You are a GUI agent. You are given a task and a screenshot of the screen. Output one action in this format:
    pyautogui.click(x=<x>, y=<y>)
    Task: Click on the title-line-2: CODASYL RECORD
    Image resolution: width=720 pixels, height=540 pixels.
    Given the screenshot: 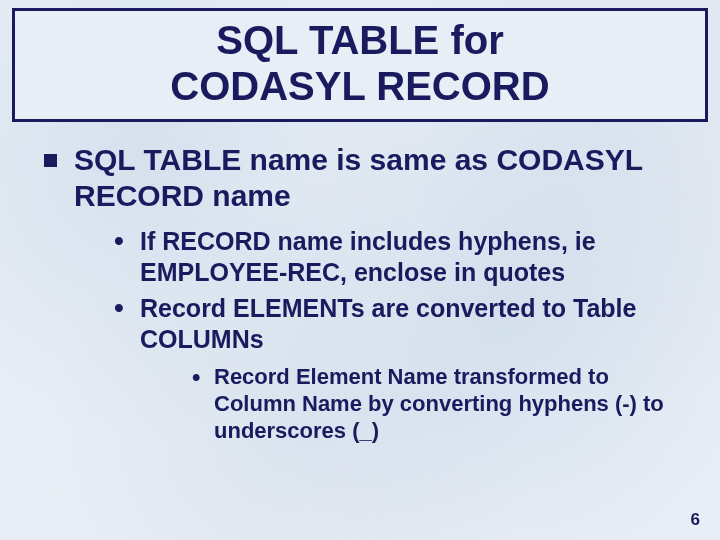 What is the action you would take?
    pyautogui.click(x=360, y=86)
    